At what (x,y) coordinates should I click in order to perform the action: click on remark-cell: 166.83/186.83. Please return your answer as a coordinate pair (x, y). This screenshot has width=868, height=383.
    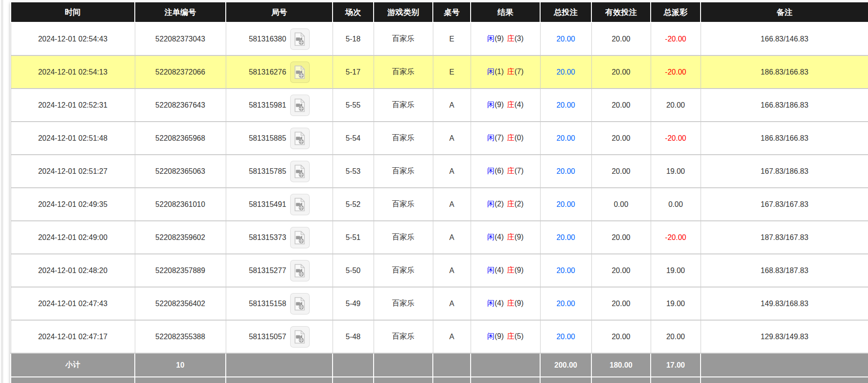
    Looking at the image, I should click on (785, 105).